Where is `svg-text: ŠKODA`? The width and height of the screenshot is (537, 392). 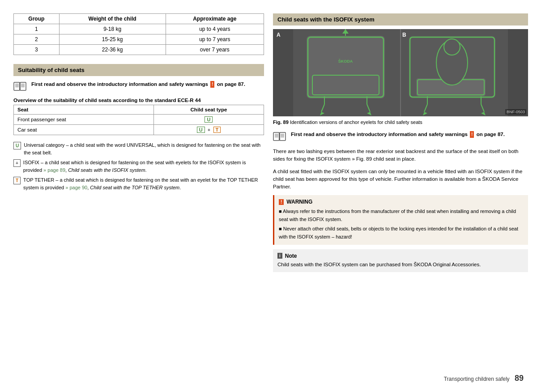
svg-text: ŠKODA is located at coordinates (345, 61).